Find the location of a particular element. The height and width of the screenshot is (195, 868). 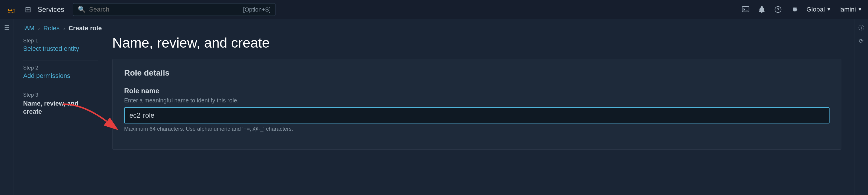

breadcrumb-roles: Roles is located at coordinates (52, 28).